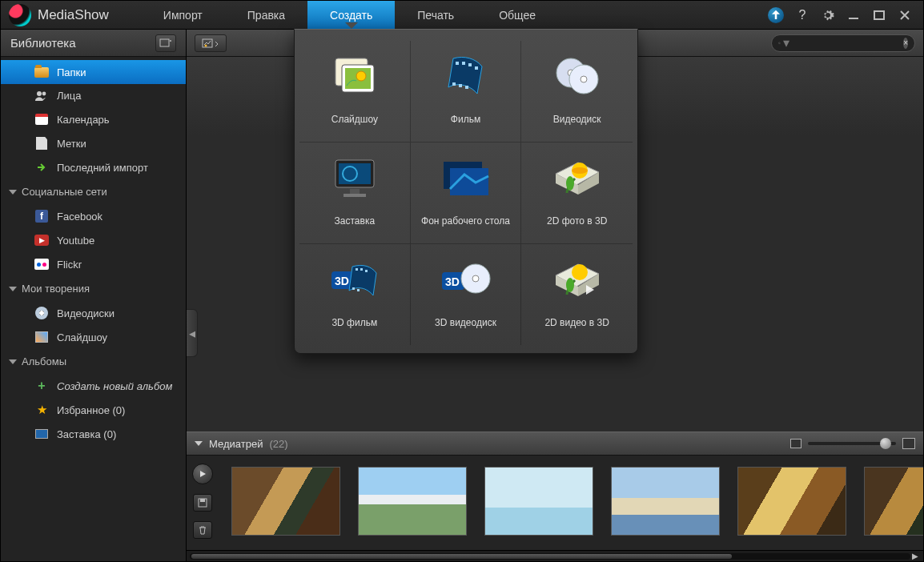  What do you see at coordinates (915, 556) in the screenshot?
I see `scroll-right-icon: ▶` at bounding box center [915, 556].